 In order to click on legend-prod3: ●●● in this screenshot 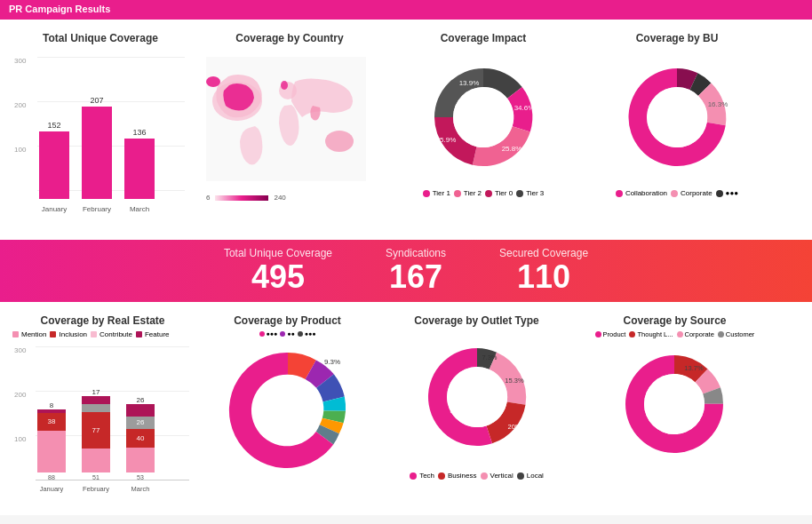, I will do `click(307, 334)`.